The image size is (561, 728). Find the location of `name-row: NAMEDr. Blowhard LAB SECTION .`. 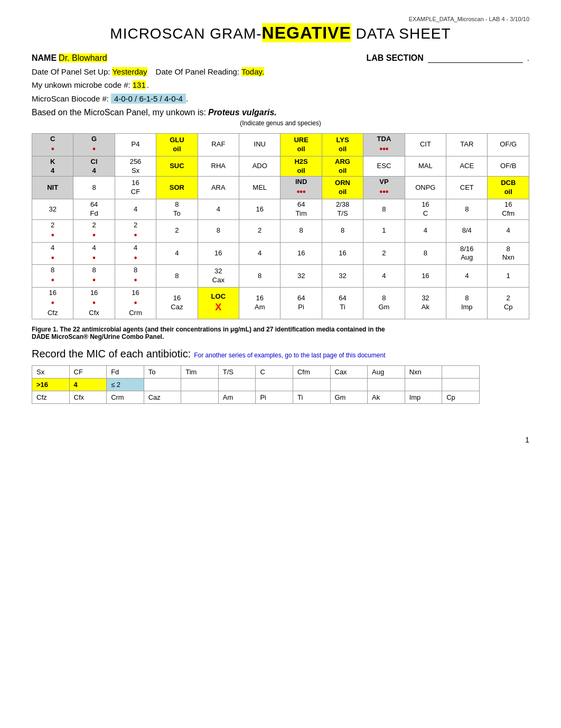

name-row: NAMEDr. Blowhard LAB SECTION . is located at coordinates (280, 58).